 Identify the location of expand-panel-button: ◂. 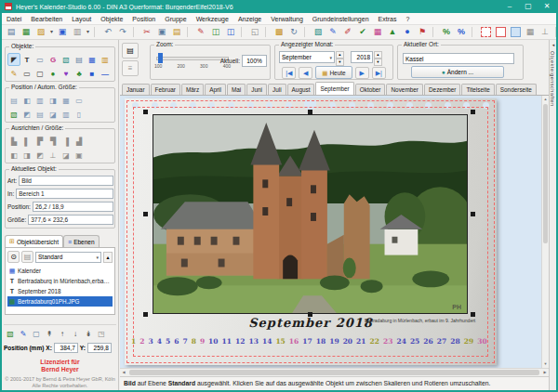
(553, 45).